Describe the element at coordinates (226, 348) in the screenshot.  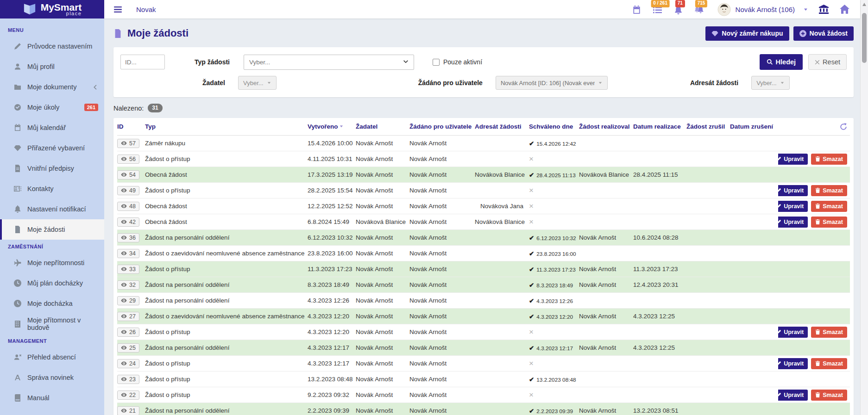
I see `request-type: Žádost na personální oddělení` at that location.